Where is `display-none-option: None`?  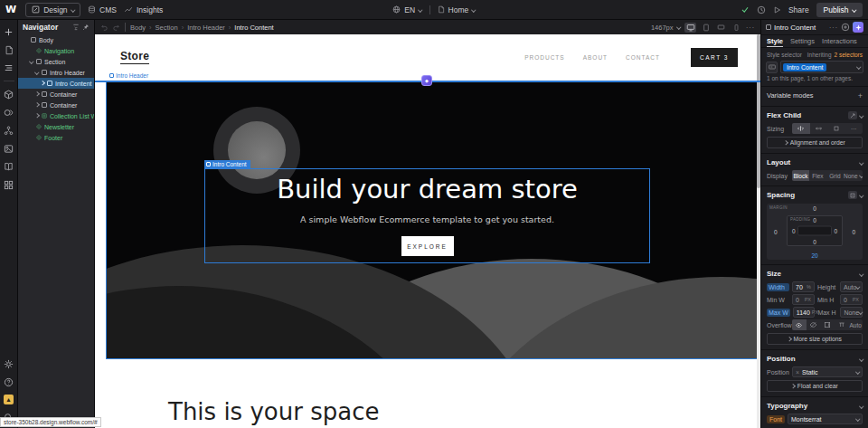 display-none-option: None is located at coordinates (854, 176).